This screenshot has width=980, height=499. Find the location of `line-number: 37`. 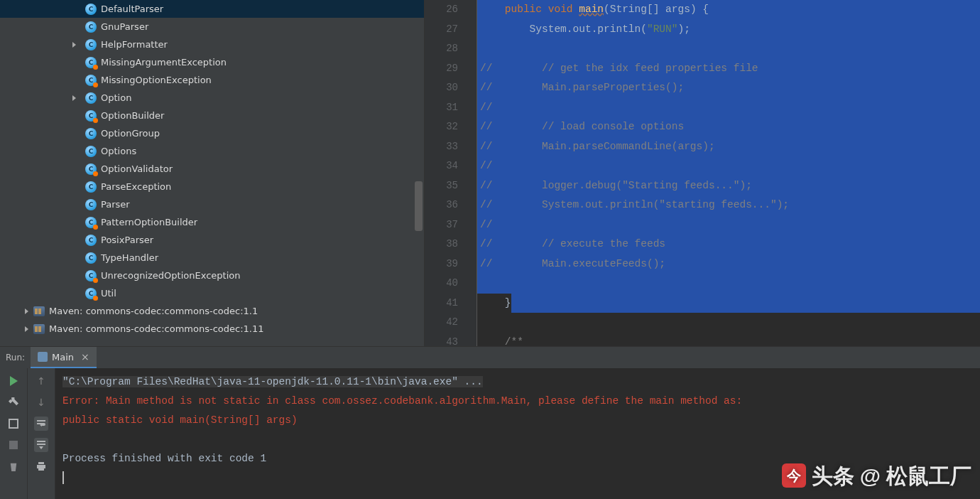

line-number: 37 is located at coordinates (442, 225).